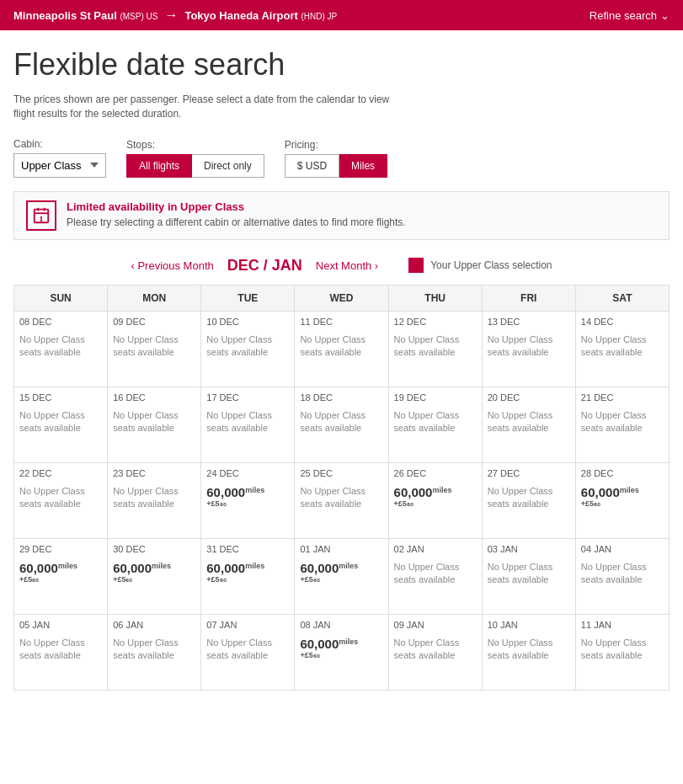 The image size is (683, 784). I want to click on table-row: 23 DECNo Upper Class seats available, so click(155, 500).